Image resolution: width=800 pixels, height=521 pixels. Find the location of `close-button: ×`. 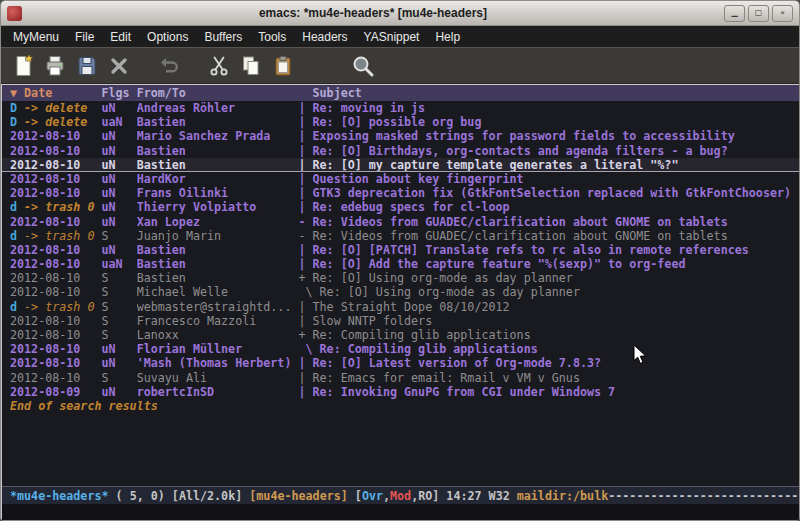

close-button: × is located at coordinates (782, 14).